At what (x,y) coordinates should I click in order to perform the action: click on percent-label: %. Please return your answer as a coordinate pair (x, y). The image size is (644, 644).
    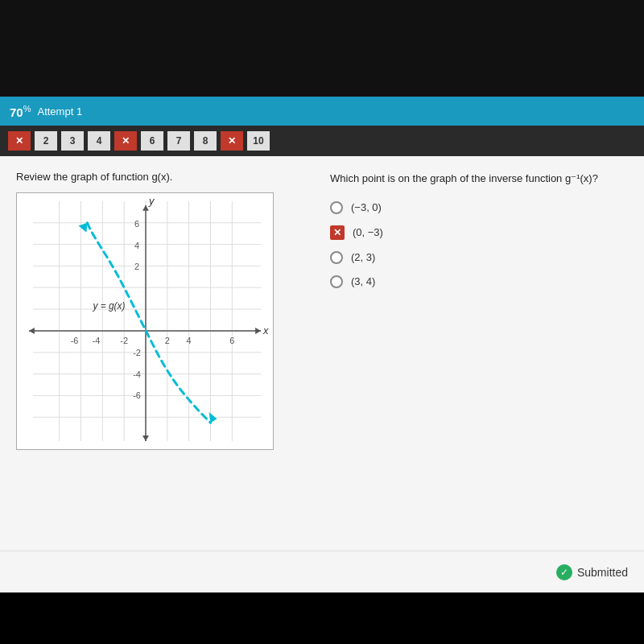
    Looking at the image, I should click on (27, 109).